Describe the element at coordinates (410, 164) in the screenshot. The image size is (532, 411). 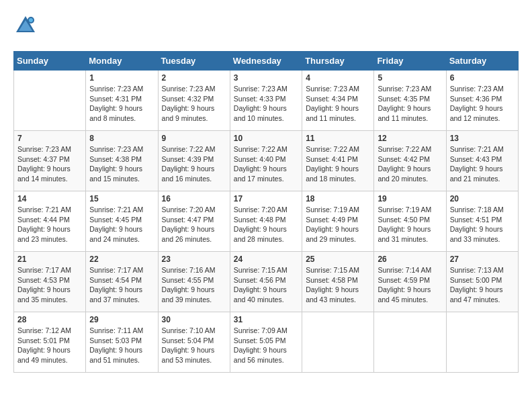
I see `day-info: Sunrise: 7:22 AMSunset: 4:42 PMDaylight:…` at that location.